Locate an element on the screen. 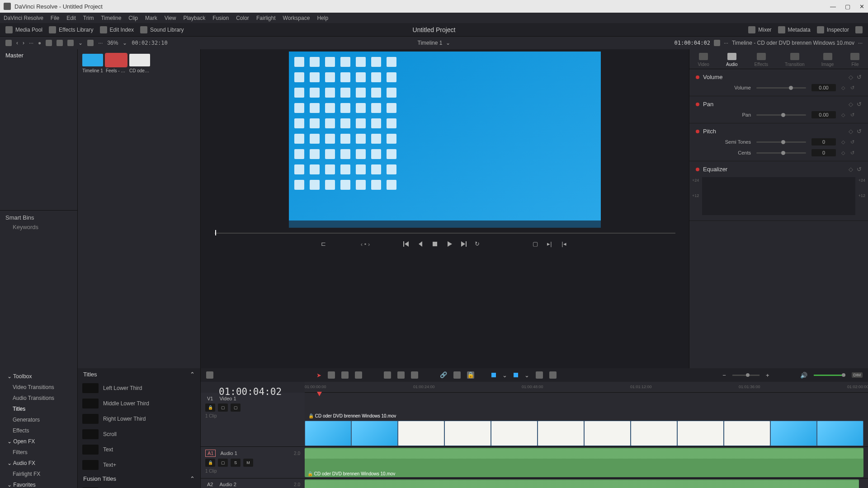 Image resolution: width=868 pixels, height=488 pixels. prev-edit-icon: |◂ is located at coordinates (565, 244).